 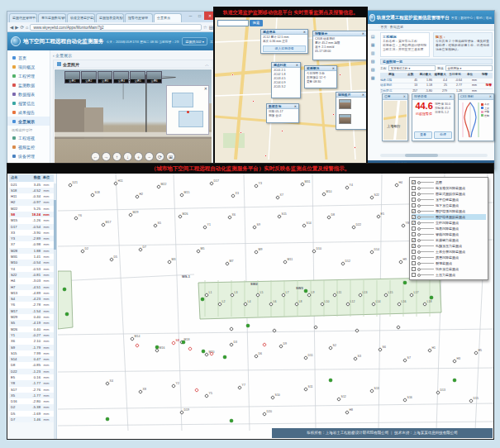 I want to click on map-info-window: 测点列表✕JC01 2.1JC02 1.8JC03 4.5JC04 0.9JC0…, so click(x=286, y=80).